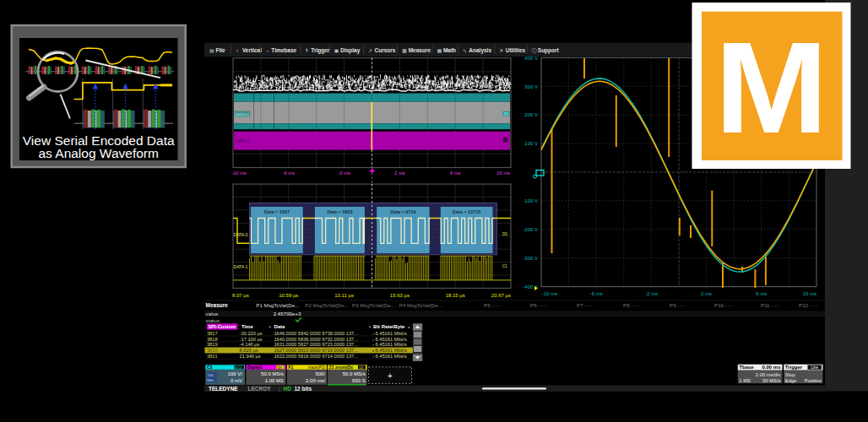 Image resolution: width=868 pixels, height=422 pixels. What do you see at coordinates (304, 388) in the screenshot?
I see `svg-text: 12 bits` at bounding box center [304, 388].